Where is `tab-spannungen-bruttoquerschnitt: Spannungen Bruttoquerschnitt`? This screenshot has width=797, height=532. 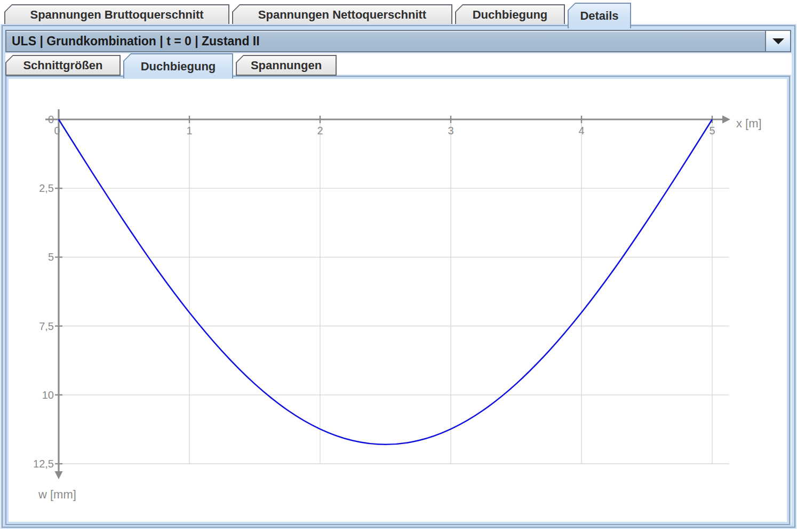 tab-spannungen-bruttoquerschnitt: Spannungen Bruttoquerschnitt is located at coordinates (117, 15).